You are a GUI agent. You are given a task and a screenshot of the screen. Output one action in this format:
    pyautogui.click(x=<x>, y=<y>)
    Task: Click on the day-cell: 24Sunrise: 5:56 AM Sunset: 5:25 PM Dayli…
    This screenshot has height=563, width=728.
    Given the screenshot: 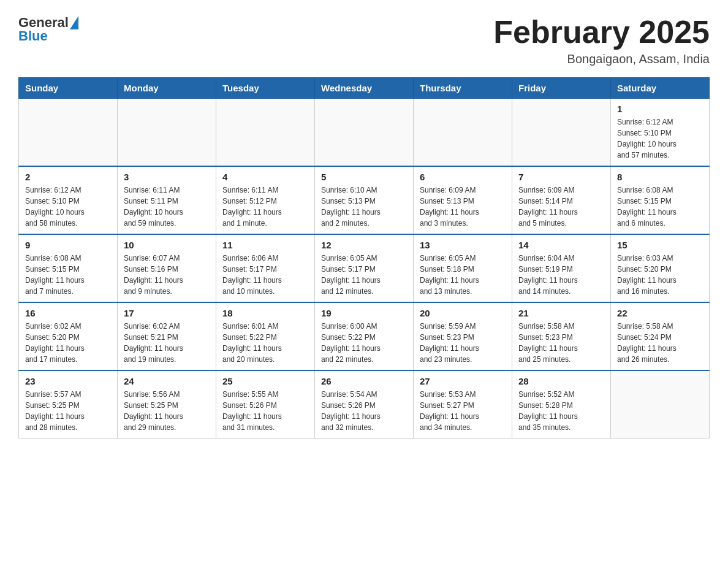 What is the action you would take?
    pyautogui.click(x=167, y=405)
    